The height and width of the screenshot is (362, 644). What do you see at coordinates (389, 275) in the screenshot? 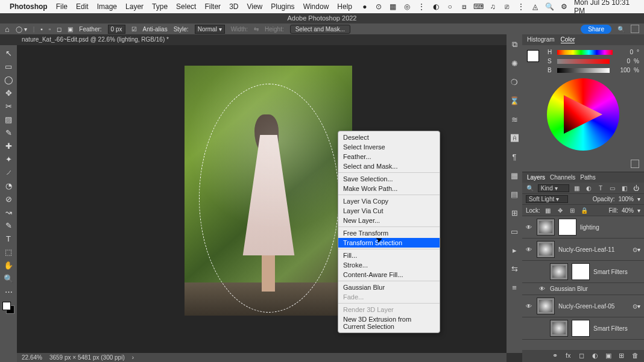
I see `ctx-content-aware-fill: Content-Aware Fill...` at bounding box center [389, 275].